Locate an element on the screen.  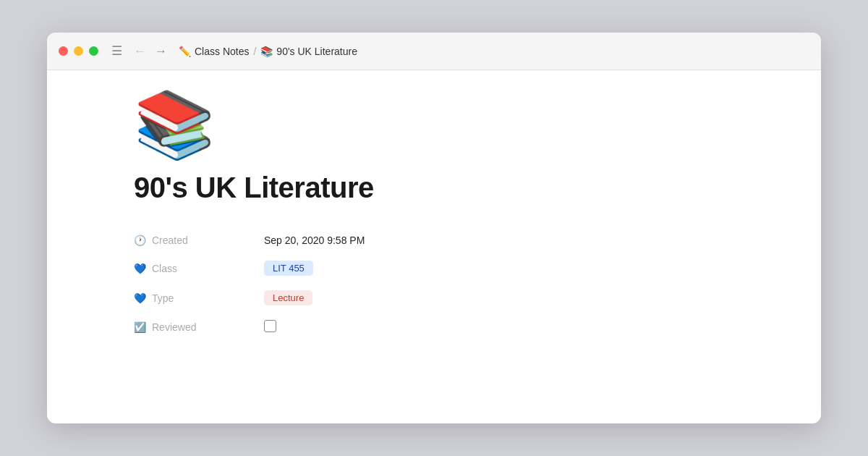
class-notes-label: Class Notes is located at coordinates (221, 51).